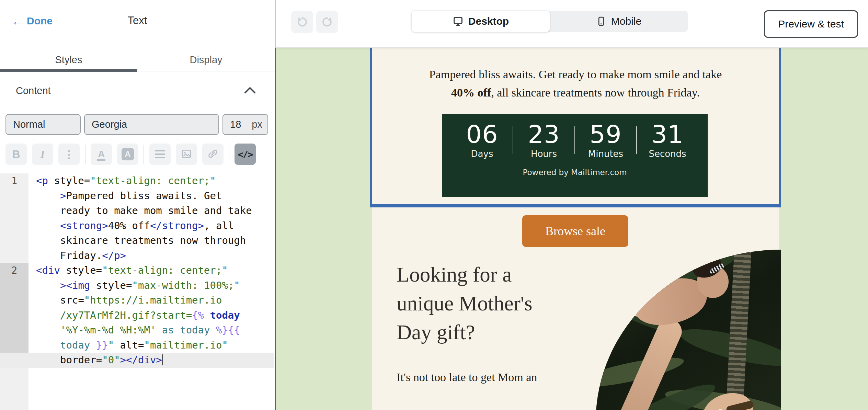 This screenshot has height=410, width=868. What do you see at coordinates (43, 124) in the screenshot?
I see `paragraph-style-dropdown: Normal` at bounding box center [43, 124].